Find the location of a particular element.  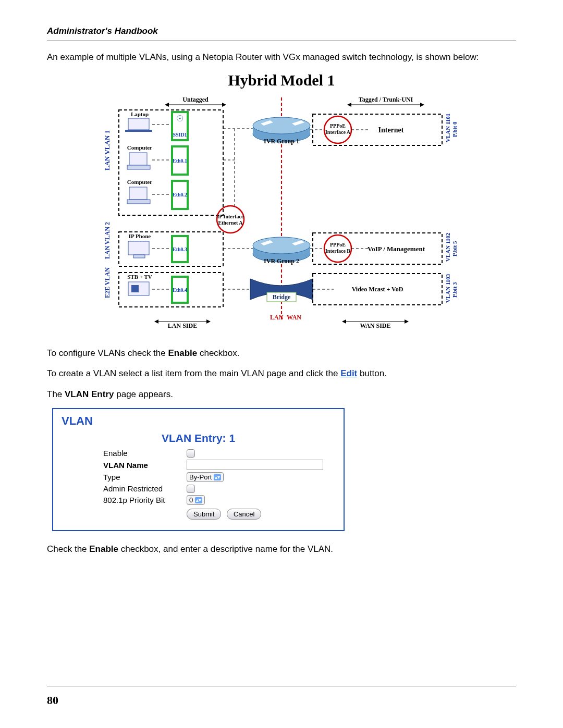

svg-text: Untagged is located at coordinates (195, 100).